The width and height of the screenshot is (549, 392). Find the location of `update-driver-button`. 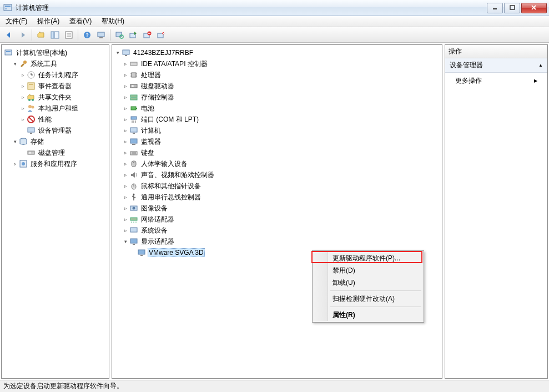

update-driver-button is located at coordinates (133, 35).